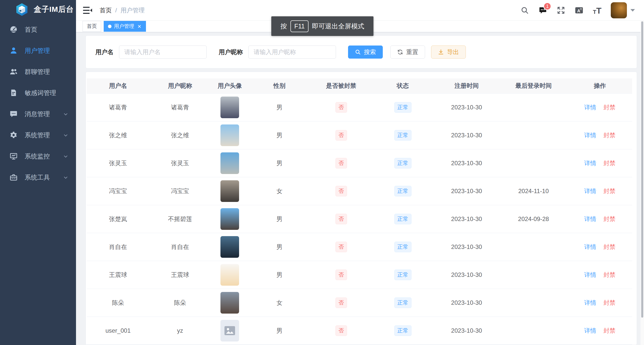 The height and width of the screenshot is (345, 644). What do you see at coordinates (118, 330) in the screenshot?
I see `cell-username: user_001` at bounding box center [118, 330].